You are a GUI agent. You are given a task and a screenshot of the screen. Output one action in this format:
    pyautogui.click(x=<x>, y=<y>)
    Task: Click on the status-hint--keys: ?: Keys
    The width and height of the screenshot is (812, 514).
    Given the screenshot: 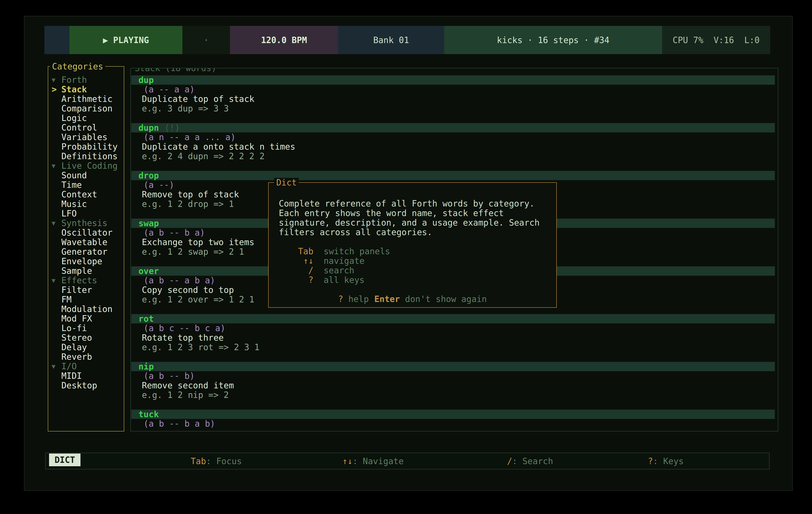 What is the action you would take?
    pyautogui.click(x=666, y=461)
    